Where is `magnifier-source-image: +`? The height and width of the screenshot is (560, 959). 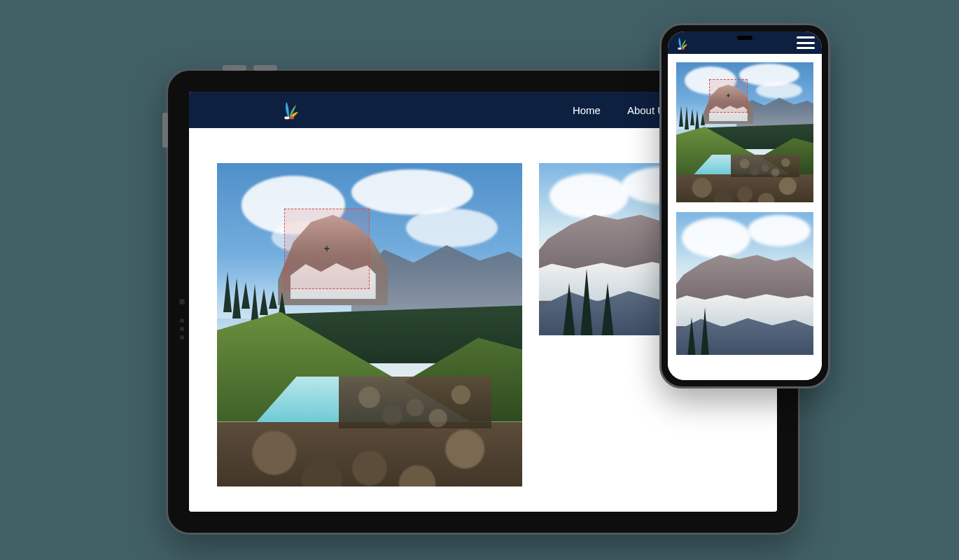
magnifier-source-image: + is located at coordinates (745, 132).